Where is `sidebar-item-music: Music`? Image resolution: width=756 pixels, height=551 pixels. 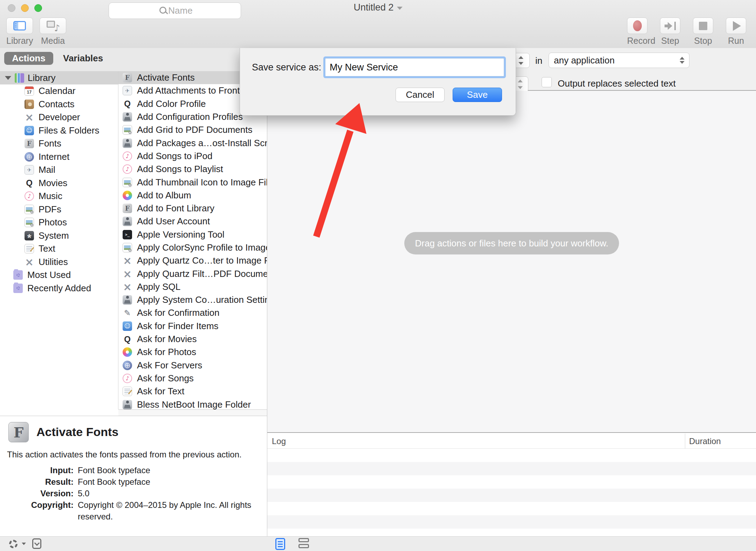 sidebar-item-music: Music is located at coordinates (59, 196).